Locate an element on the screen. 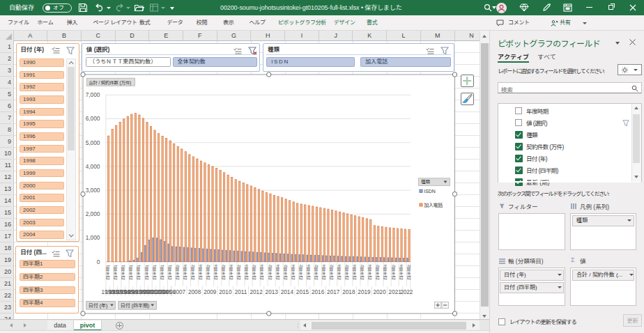 This screenshot has width=644, height=333. svg-text: 4,000 is located at coordinates (92, 166).